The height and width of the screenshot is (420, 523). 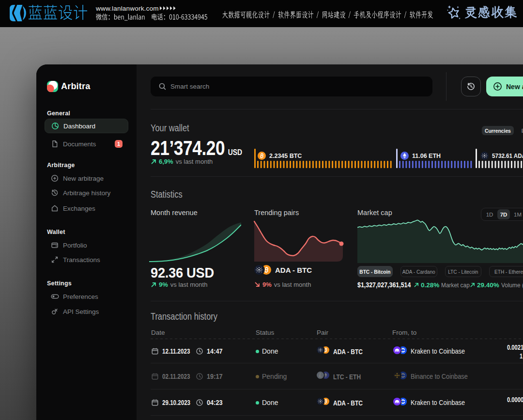 What do you see at coordinates (182, 273) in the screenshot?
I see `month-revenue-value: 92.36 USD` at bounding box center [182, 273].